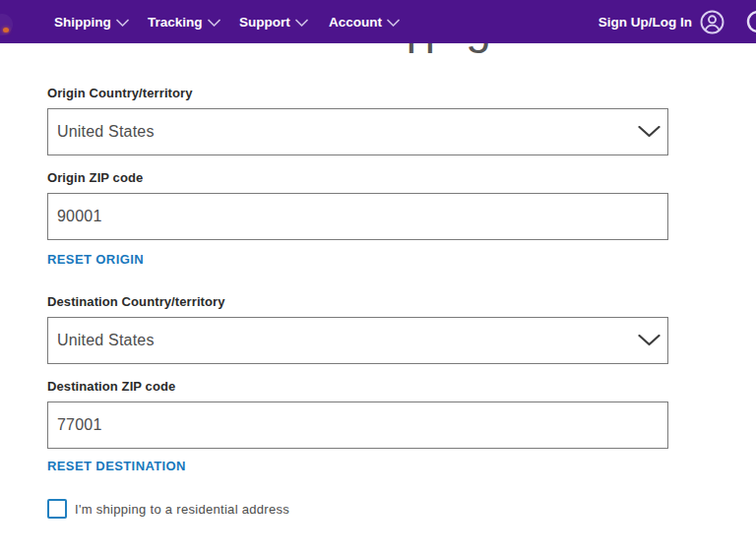 The width and height of the screenshot is (756, 556). I want to click on destination-country-select: United States, so click(358, 340).